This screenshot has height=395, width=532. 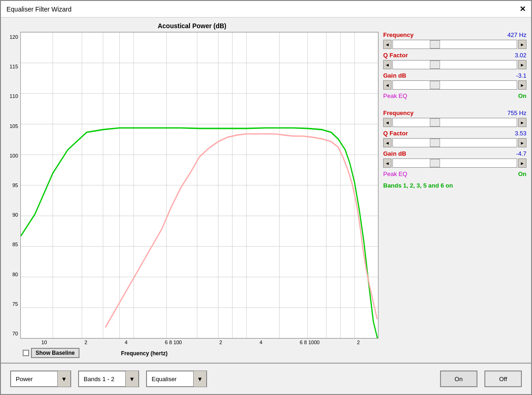 What do you see at coordinates (132, 379) in the screenshot?
I see `bands-dropdown-arrow: ▼` at bounding box center [132, 379].